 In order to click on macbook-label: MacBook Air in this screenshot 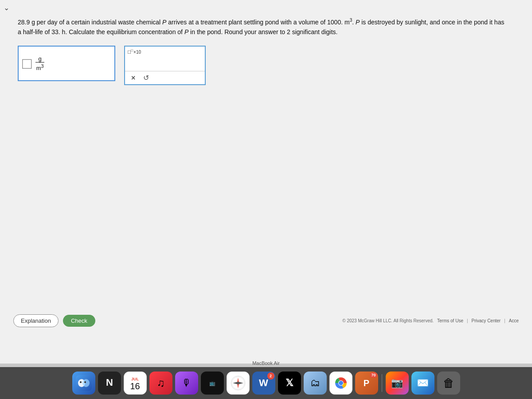, I will do `click(266, 363)`.